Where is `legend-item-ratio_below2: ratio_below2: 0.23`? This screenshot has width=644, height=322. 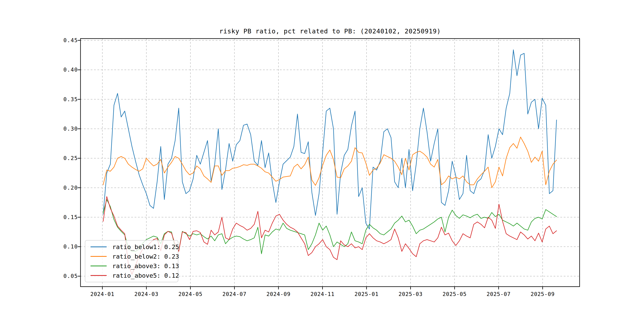 legend-item-ratio_below2: ratio_below2: 0.23 is located at coordinates (132, 256).